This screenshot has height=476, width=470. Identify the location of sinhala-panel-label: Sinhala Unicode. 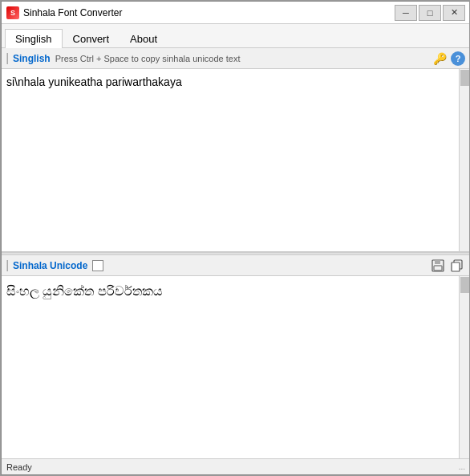
(50, 266).